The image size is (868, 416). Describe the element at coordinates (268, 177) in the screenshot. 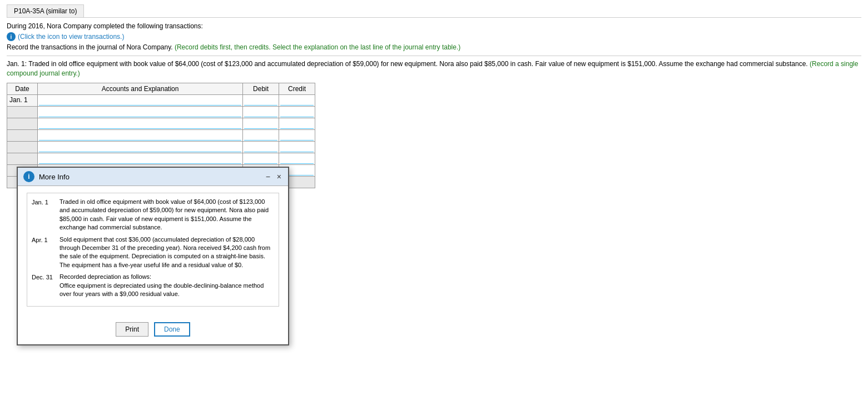

I see `modal-minimize-button: −` at that location.